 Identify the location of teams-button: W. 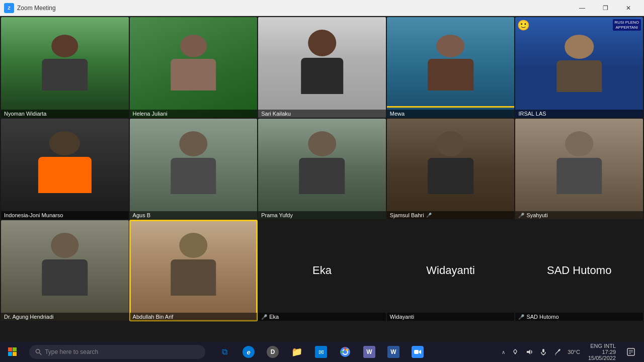
(369, 352).